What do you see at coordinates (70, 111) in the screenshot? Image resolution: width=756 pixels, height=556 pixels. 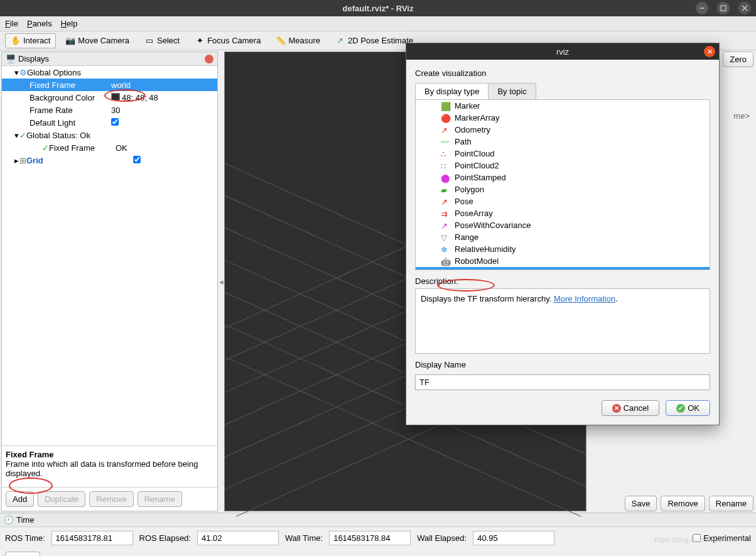 I see `tree-frame-rate: Frame Rate` at bounding box center [70, 111].